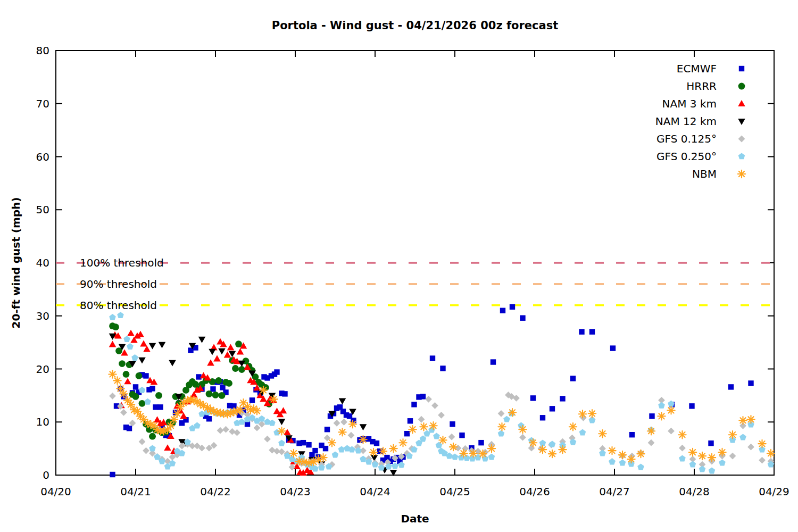 The image size is (798, 532). What do you see at coordinates (701, 156) in the screenshot?
I see `legend-item-gfs-0-250-: GFS 0.250°` at bounding box center [701, 156].